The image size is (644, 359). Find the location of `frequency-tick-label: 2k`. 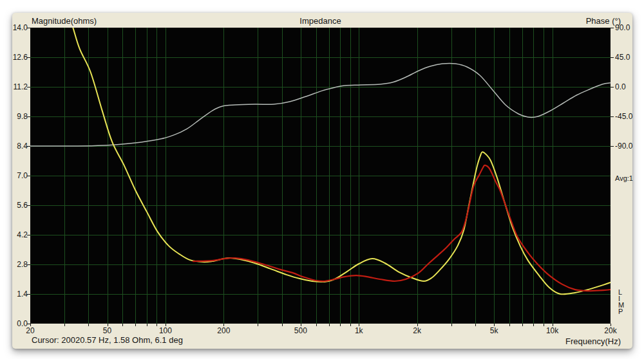

frequency-tick-label: 2k is located at coordinates (417, 331).